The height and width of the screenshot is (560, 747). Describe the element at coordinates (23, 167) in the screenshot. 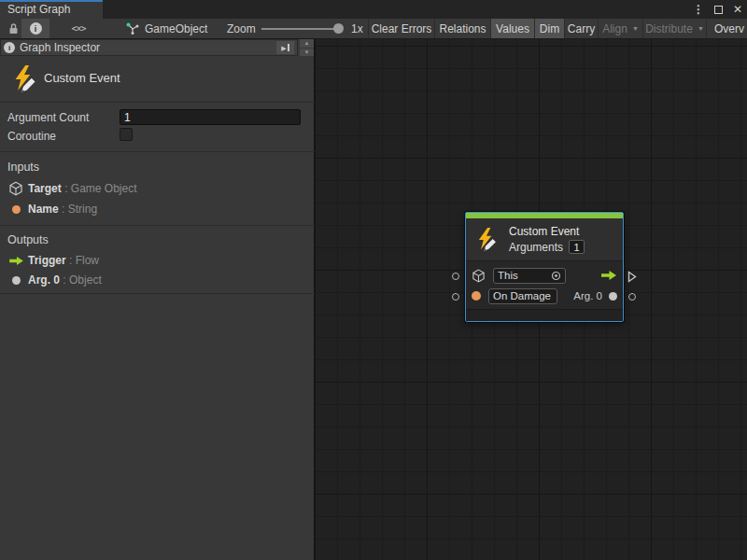

I see `inputs-title: Inputs` at that location.